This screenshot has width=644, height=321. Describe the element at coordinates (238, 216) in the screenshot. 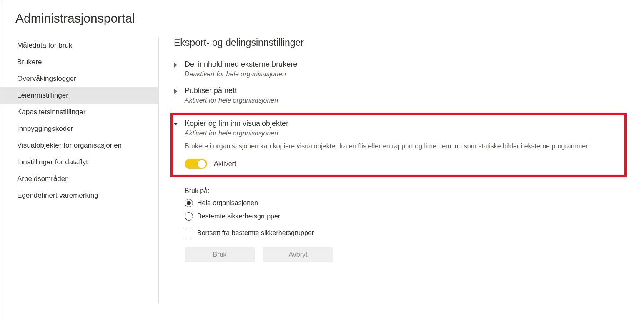

I see `radio-label: Bestemte sikkerhetsgrupper` at that location.